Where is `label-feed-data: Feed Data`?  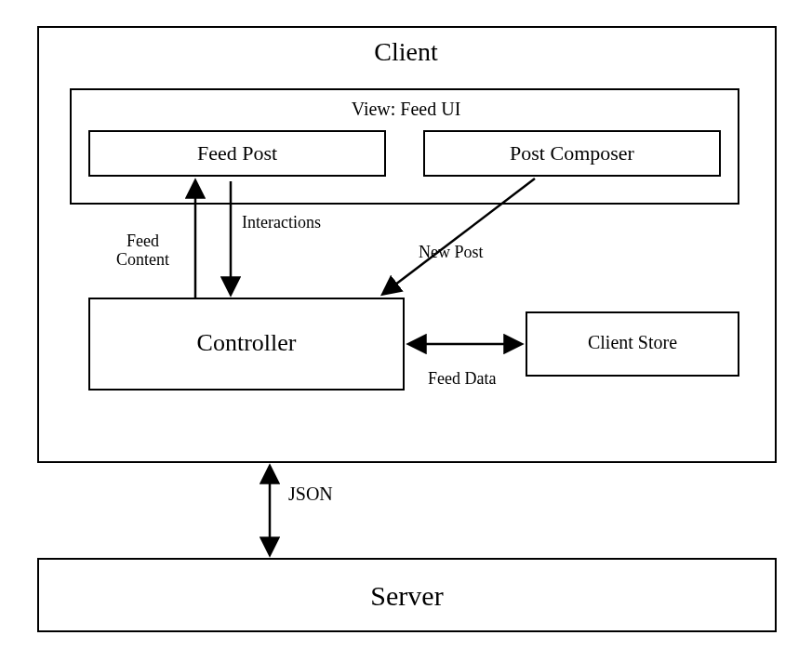 label-feed-data: Feed Data is located at coordinates (461, 379).